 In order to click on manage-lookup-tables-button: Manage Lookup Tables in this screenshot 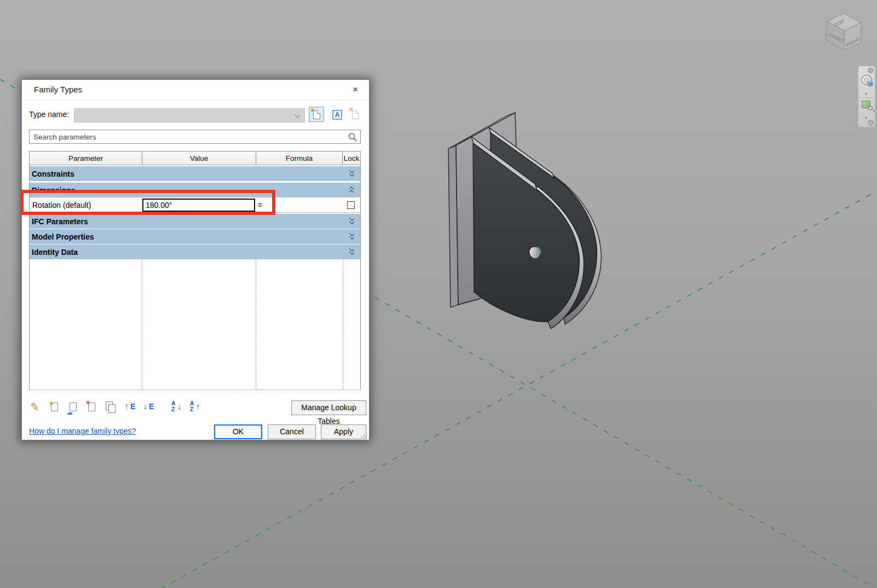, I will do `click(328, 408)`.